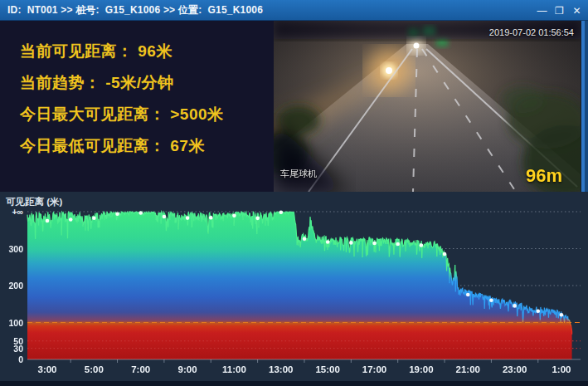  I want to click on y-axis-label-+∞: +∞, so click(12, 212).